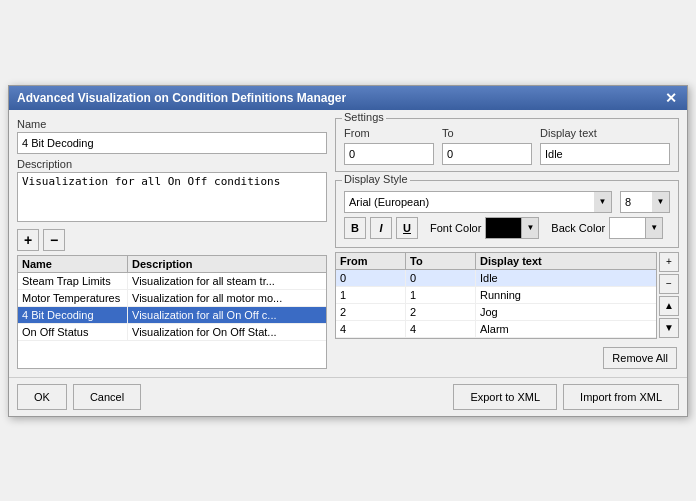 The height and width of the screenshot is (501, 696). I want to click on cell-text: Jog, so click(566, 312).